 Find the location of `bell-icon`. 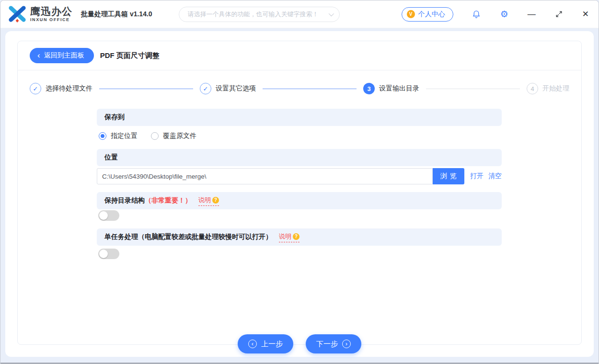

bell-icon is located at coordinates (476, 14).